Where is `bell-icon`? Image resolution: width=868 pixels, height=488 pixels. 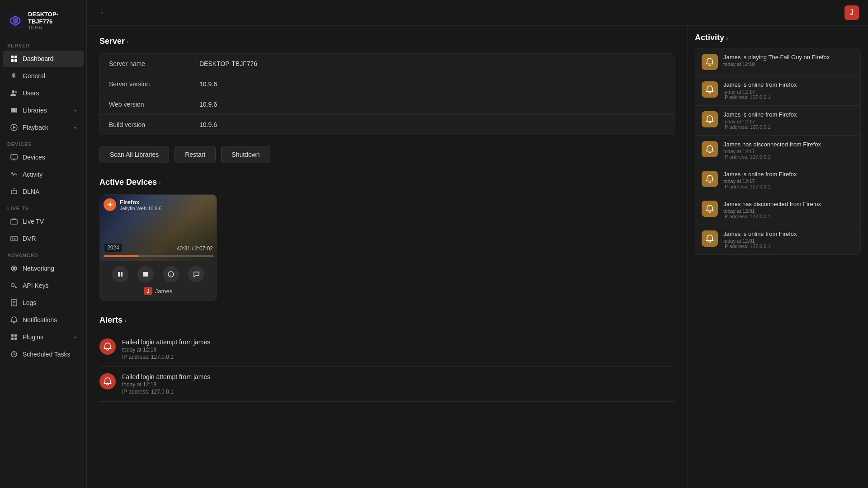
bell-icon is located at coordinates (14, 320).